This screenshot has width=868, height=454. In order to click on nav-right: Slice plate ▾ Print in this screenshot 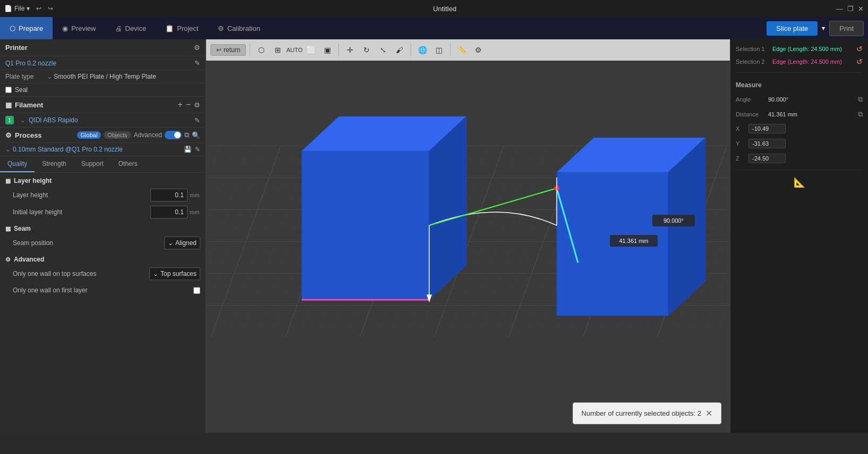, I will do `click(817, 29)`.